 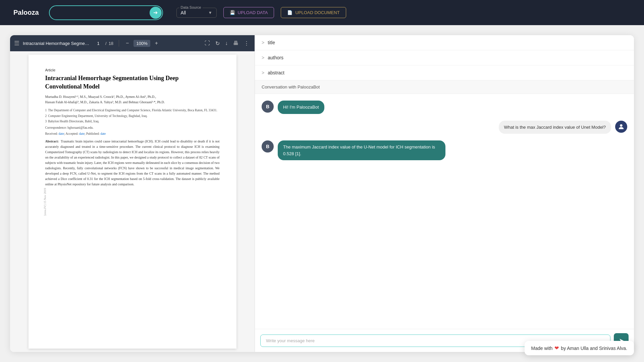 I want to click on footer-badge: Made with ❤ by Aman Ulla and Srinivas Al…, so click(x=579, y=348).